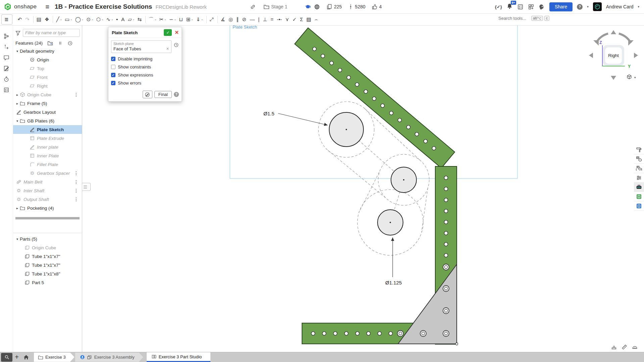 This screenshot has height=362, width=644. What do you see at coordinates (295, 19) in the screenshot?
I see `normal-constraint: ✓` at bounding box center [295, 19].